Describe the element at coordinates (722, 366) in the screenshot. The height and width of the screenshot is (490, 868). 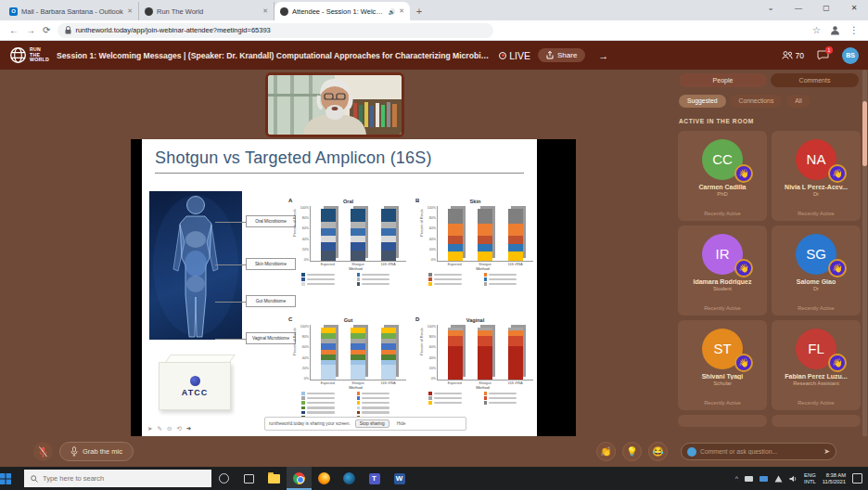
I see `attendee-card: ST👋Shivani TyagiScholarRecently Active` at that location.